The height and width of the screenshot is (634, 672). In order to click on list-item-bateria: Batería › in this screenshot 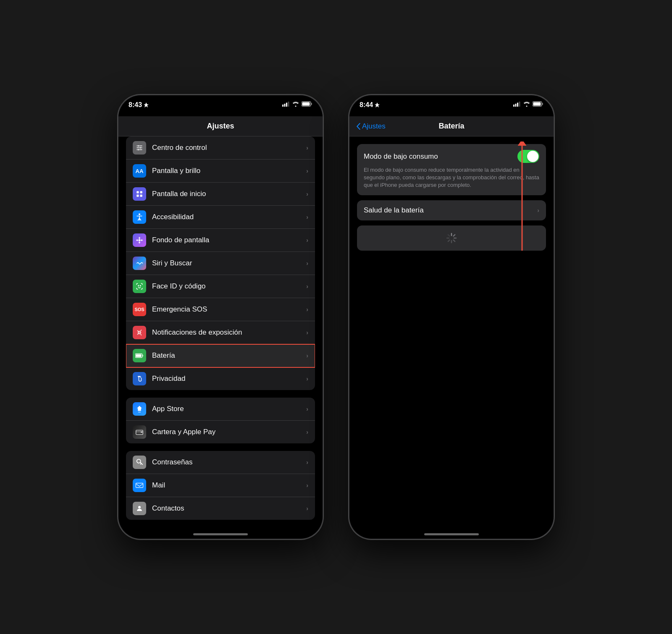, I will do `click(220, 356)`.